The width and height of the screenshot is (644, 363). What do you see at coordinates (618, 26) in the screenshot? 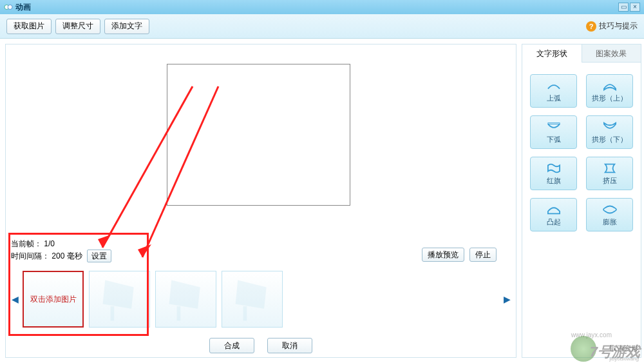
I see `tips-label: 技巧与提示` at bounding box center [618, 26].